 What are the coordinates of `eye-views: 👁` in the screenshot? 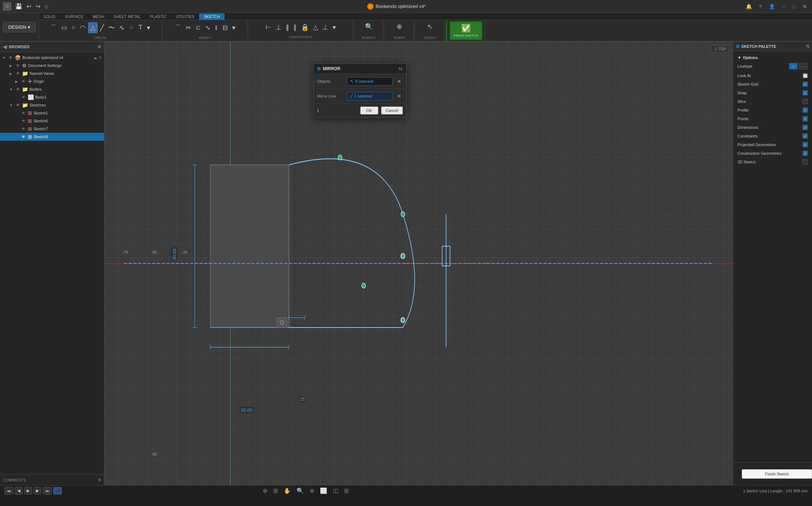 It's located at (18, 73).